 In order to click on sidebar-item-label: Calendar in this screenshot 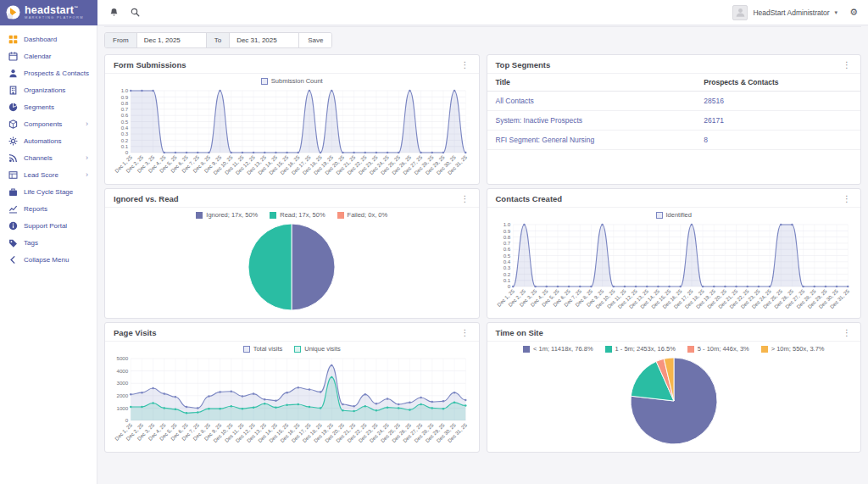, I will do `click(37, 56)`.